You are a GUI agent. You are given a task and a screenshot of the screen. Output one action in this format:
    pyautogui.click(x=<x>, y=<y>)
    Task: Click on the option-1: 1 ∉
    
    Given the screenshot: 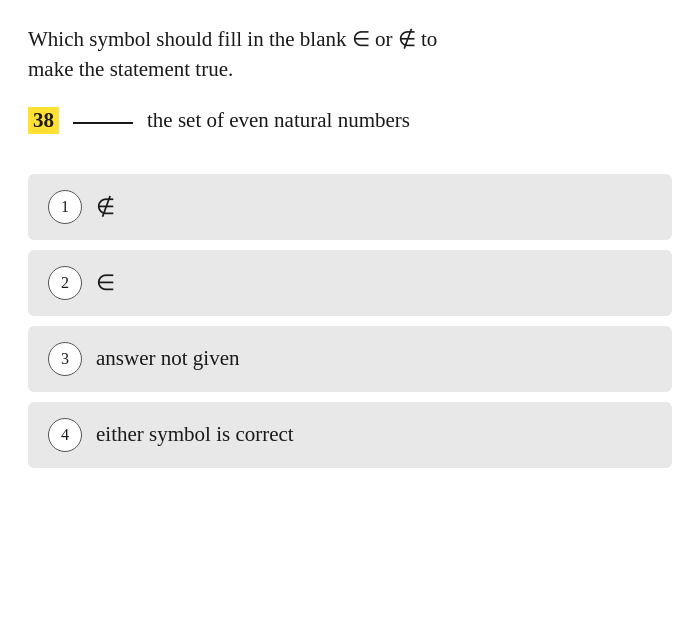 What is the action you would take?
    pyautogui.click(x=350, y=207)
    